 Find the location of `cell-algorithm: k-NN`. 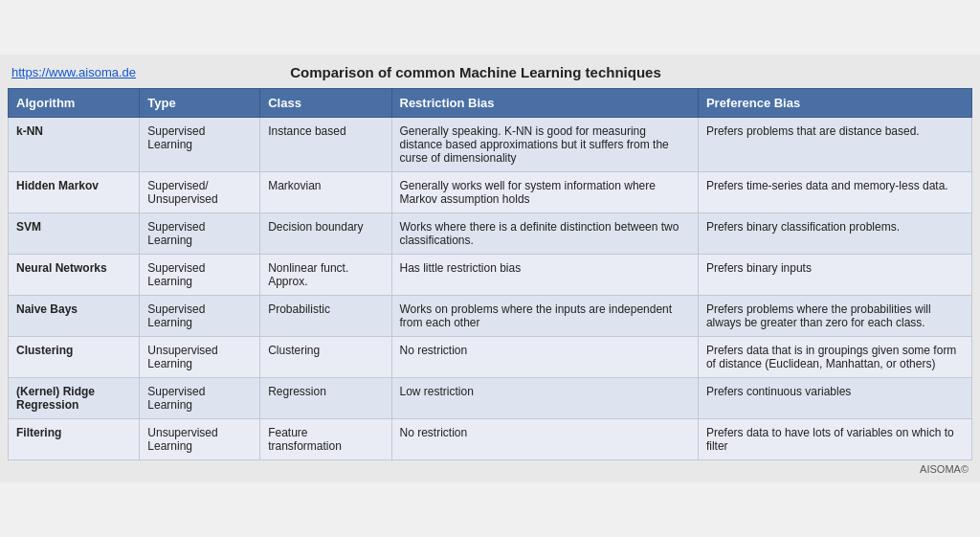

cell-algorithm: k-NN is located at coordinates (75, 145).